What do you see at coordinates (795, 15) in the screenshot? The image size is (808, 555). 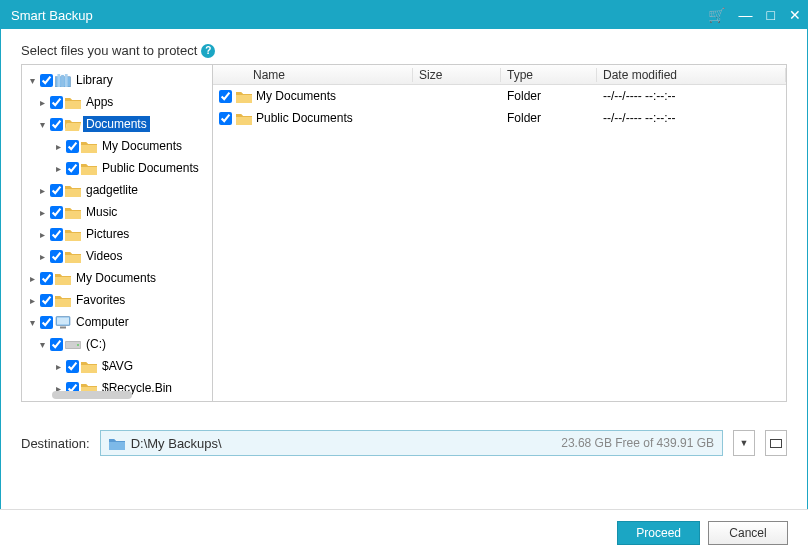 I see `close-icon: ✕` at bounding box center [795, 15].